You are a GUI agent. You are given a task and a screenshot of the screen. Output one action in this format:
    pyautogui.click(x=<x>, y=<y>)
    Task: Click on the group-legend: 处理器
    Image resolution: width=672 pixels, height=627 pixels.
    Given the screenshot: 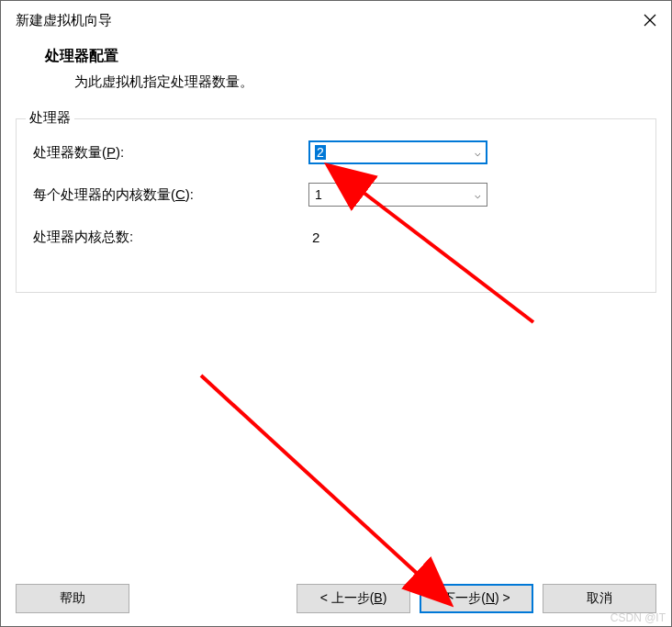 What is the action you would take?
    pyautogui.click(x=50, y=118)
    